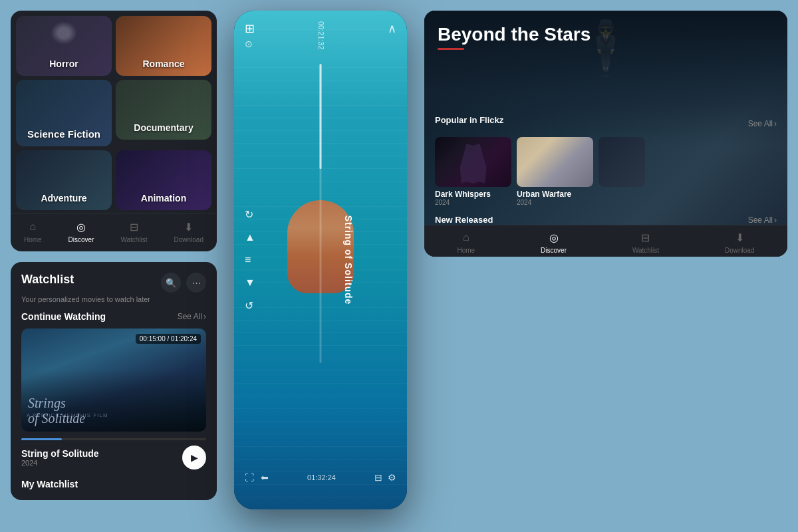 The width and height of the screenshot is (798, 532). I want to click on nav-download-label: Download, so click(189, 239).